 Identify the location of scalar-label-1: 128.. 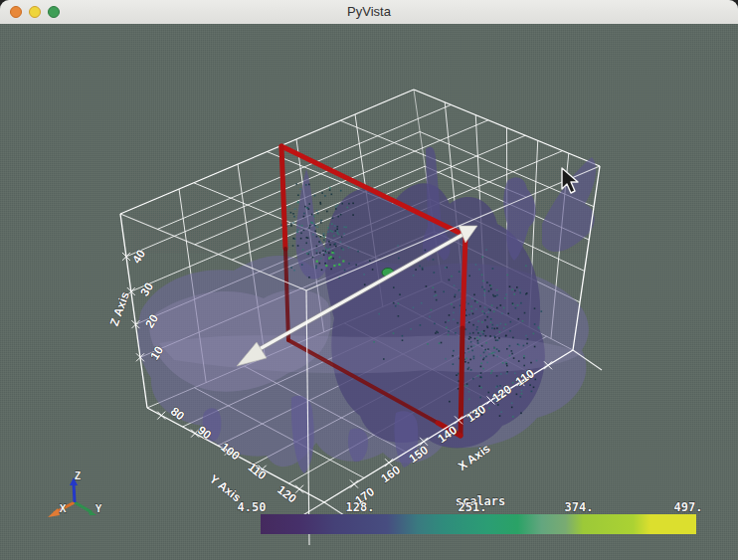
(360, 507).